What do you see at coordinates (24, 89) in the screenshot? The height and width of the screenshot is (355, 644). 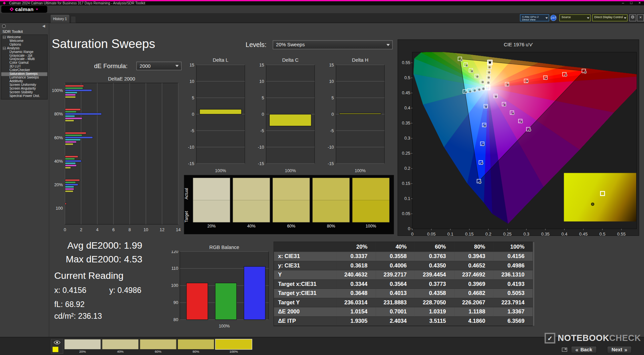 I see `tree-item-screen-angularity: Screen Angularity` at bounding box center [24, 89].